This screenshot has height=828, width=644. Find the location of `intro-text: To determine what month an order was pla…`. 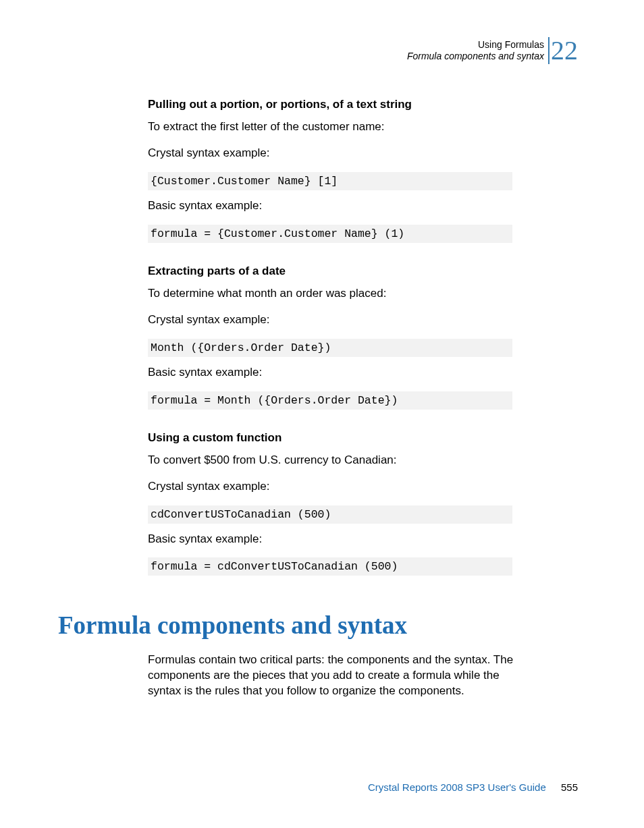

intro-text: To determine what month an order was pla… is located at coordinates (337, 294).